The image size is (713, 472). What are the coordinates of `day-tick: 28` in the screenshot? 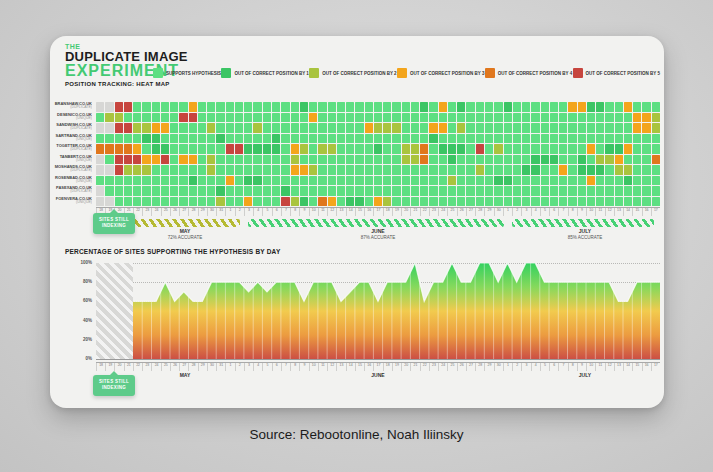 It's located at (192, 367).